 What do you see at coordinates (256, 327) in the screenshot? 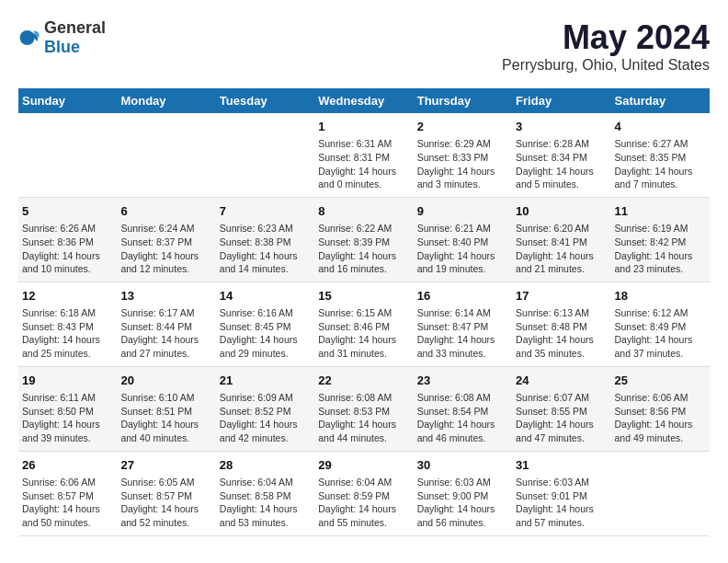
I see `day-info-line: Sunset: 8:45 PM` at bounding box center [256, 327].